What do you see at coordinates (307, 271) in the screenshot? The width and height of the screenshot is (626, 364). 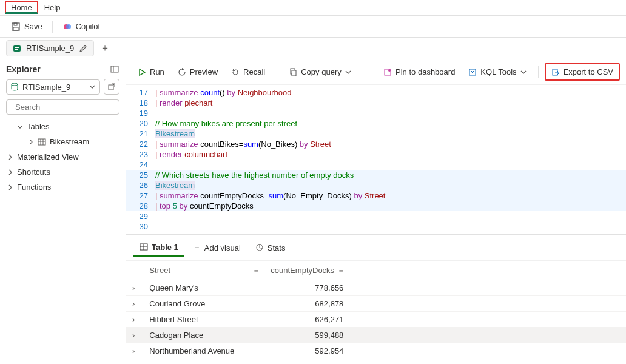 I see `col-count: countEmptyDocks ≡` at bounding box center [307, 271].